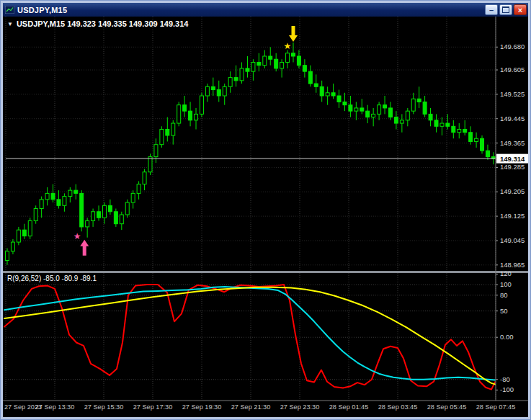 The width and height of the screenshot is (531, 420). What do you see at coordinates (10, 24) in the screenshot?
I see `symbol-dropdown-icon: ▼` at bounding box center [10, 24].